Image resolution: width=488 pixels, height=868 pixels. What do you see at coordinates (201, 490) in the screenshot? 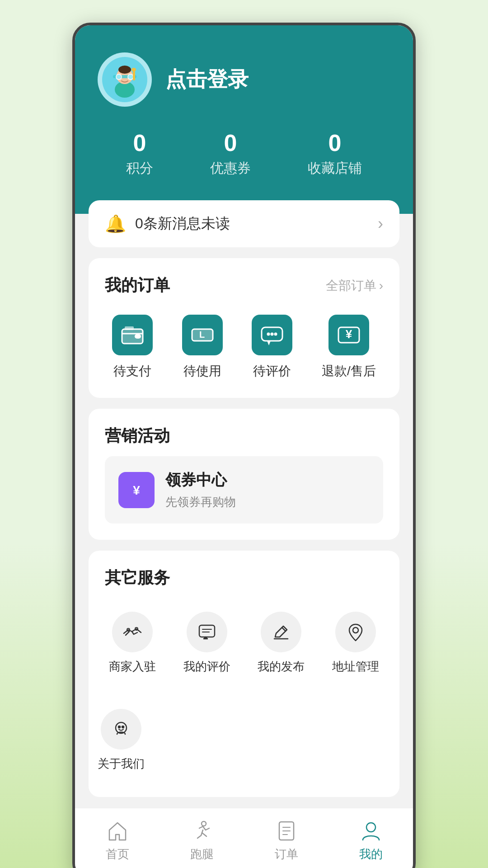
I see `coupon-text: 领券中心 先领券再购物` at bounding box center [201, 490].